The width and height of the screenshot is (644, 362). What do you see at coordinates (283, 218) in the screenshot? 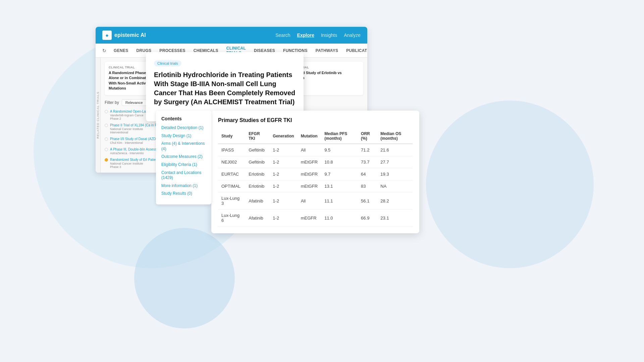
I see `cell-5-2: 1-2` at bounding box center [283, 218].